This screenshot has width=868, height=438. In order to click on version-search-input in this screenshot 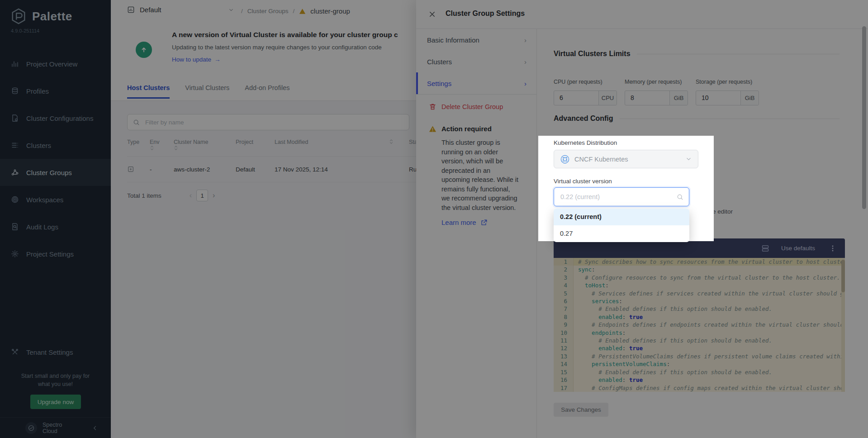, I will do `click(618, 197)`.